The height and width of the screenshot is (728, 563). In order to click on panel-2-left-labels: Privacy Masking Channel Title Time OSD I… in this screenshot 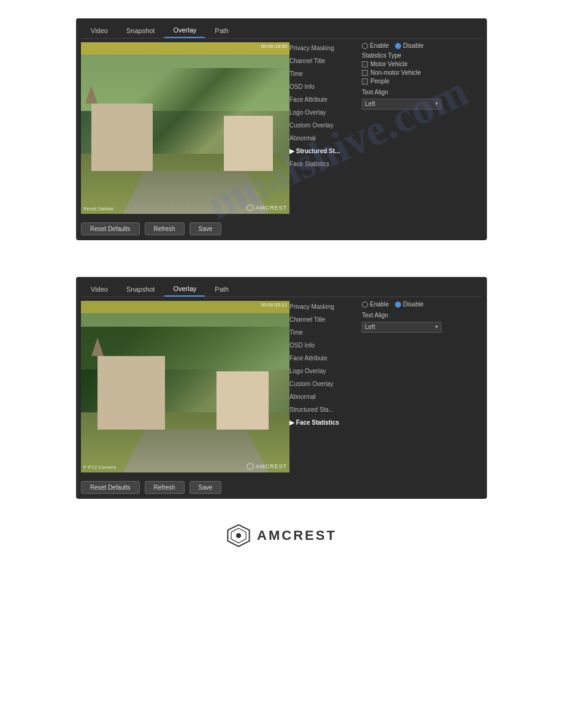, I will do `click(323, 387)`.